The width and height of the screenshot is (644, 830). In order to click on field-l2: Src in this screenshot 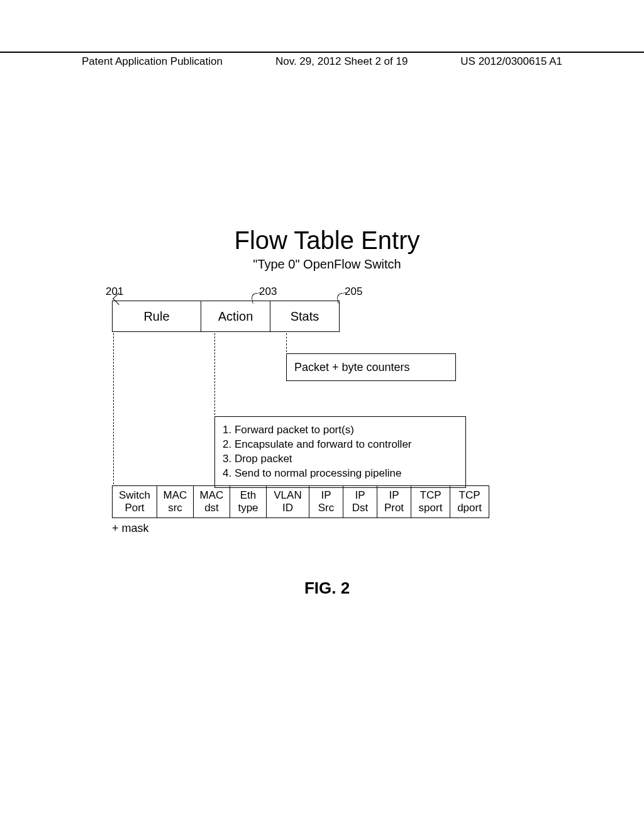, I will do `click(326, 508)`.